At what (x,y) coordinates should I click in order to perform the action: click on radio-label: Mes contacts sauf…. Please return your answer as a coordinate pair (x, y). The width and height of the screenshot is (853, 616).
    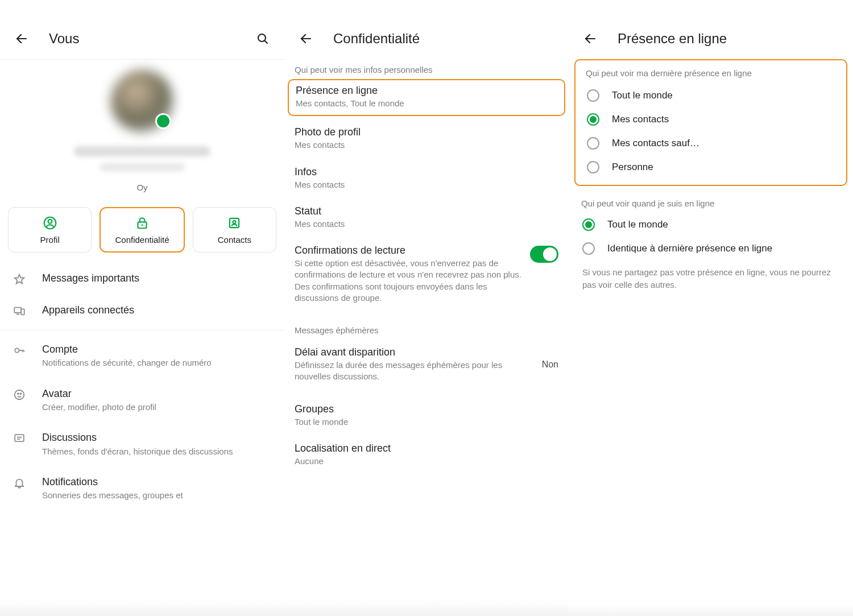
    Looking at the image, I should click on (656, 143).